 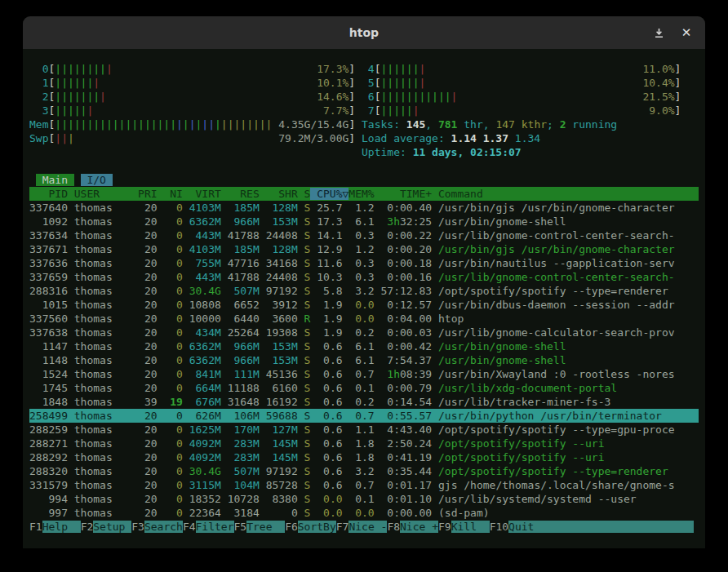 What do you see at coordinates (364, 207) in the screenshot?
I see `process-row: 337640 thomas 20 0 4103M 185M 128M S 25.…` at bounding box center [364, 207].